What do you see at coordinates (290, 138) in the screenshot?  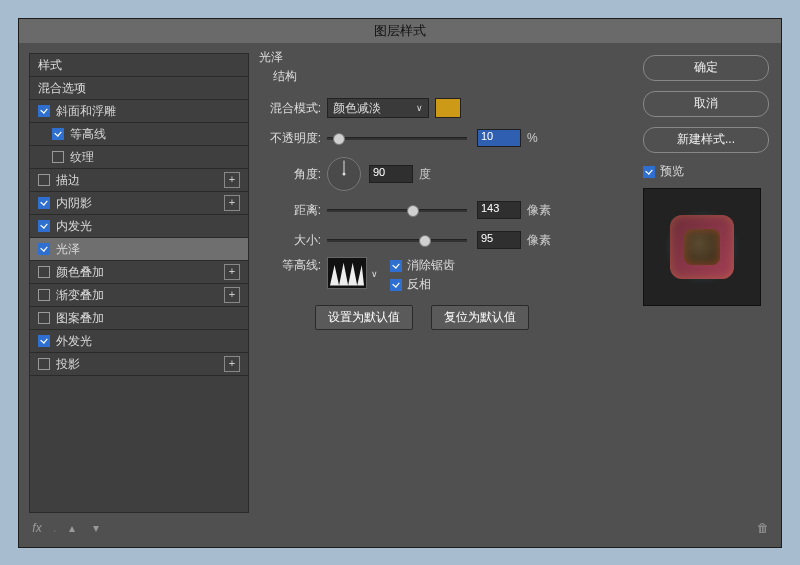 I see `opacity-label: 不透明度:` at bounding box center [290, 138].